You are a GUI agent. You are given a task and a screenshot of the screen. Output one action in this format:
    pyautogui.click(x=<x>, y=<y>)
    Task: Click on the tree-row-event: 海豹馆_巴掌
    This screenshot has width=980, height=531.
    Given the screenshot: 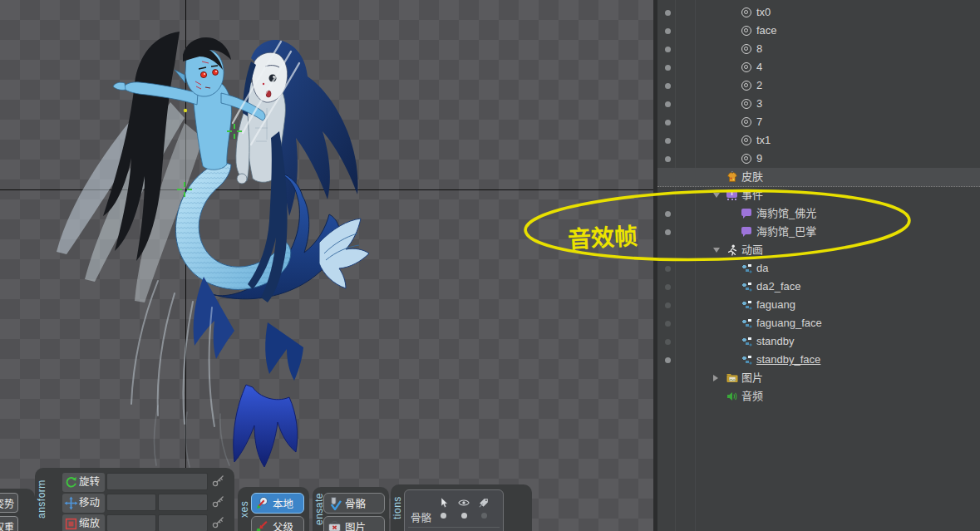 What is the action you would take?
    pyautogui.click(x=819, y=232)
    